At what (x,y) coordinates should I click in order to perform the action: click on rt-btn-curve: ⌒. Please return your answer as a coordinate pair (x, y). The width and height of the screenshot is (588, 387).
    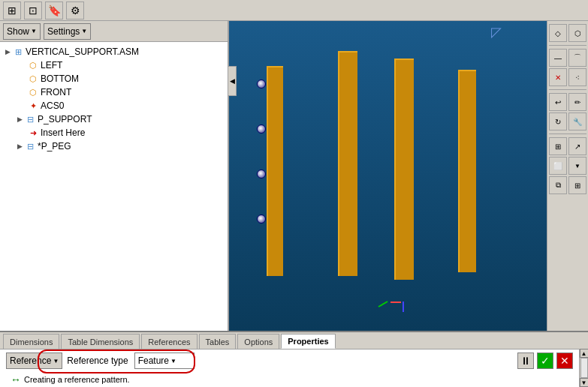
    Looking at the image, I should click on (577, 58).